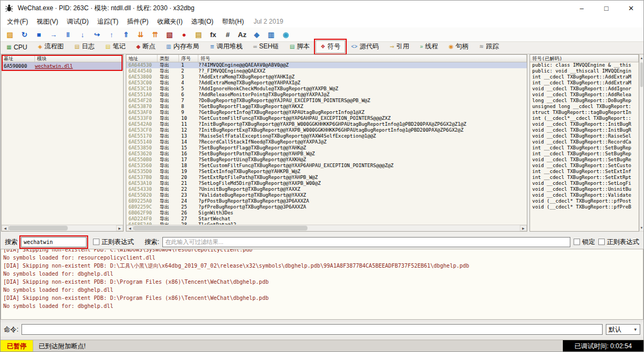 Image resolution: width=644 pixels, height=352 pixels. I want to click on symbol-row: 6AE53800 导出 3 ?AddExtraMem@TXBugReport@@…, so click(327, 77).